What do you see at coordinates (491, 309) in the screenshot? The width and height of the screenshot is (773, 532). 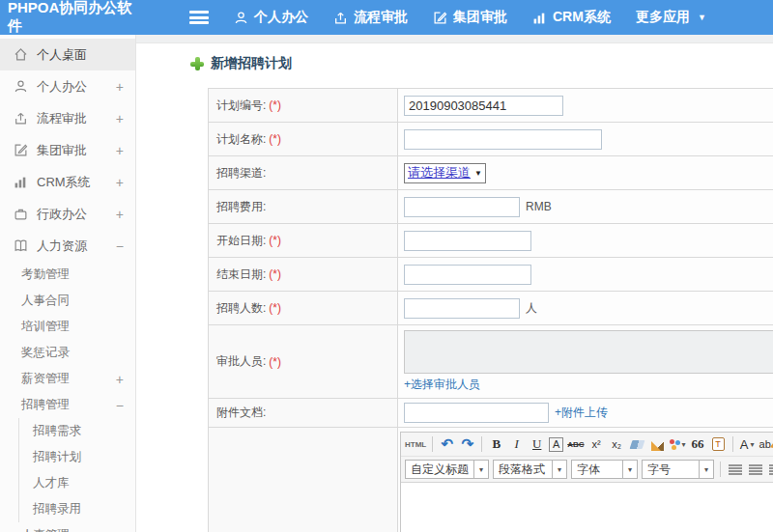 I see `form-row-headcount: 招聘人数:(*) 人` at bounding box center [491, 309].